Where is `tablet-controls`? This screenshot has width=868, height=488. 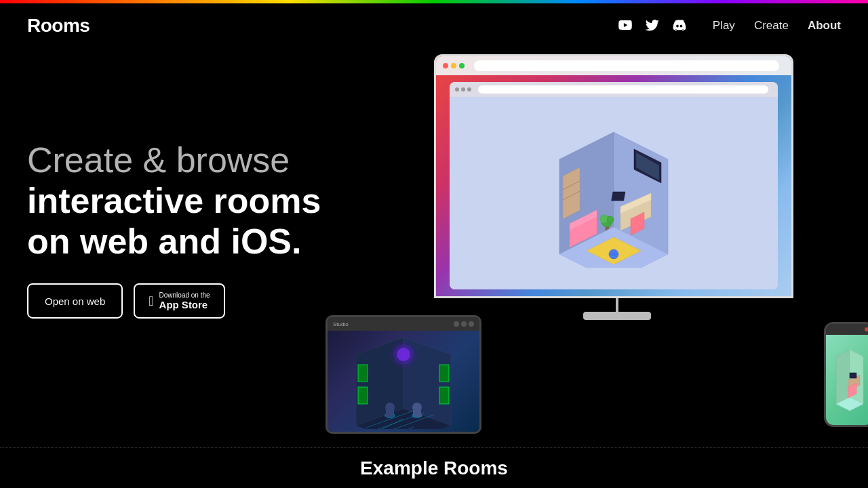
tablet-controls is located at coordinates (464, 324).